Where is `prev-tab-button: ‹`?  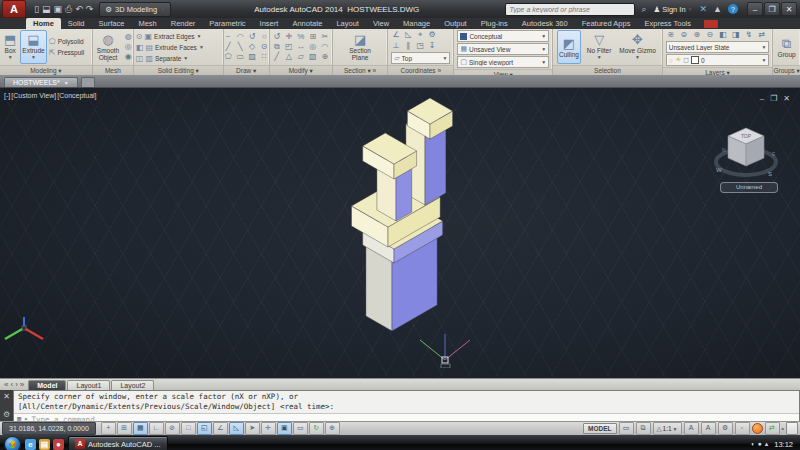 prev-tab-button: ‹ is located at coordinates (12, 384).